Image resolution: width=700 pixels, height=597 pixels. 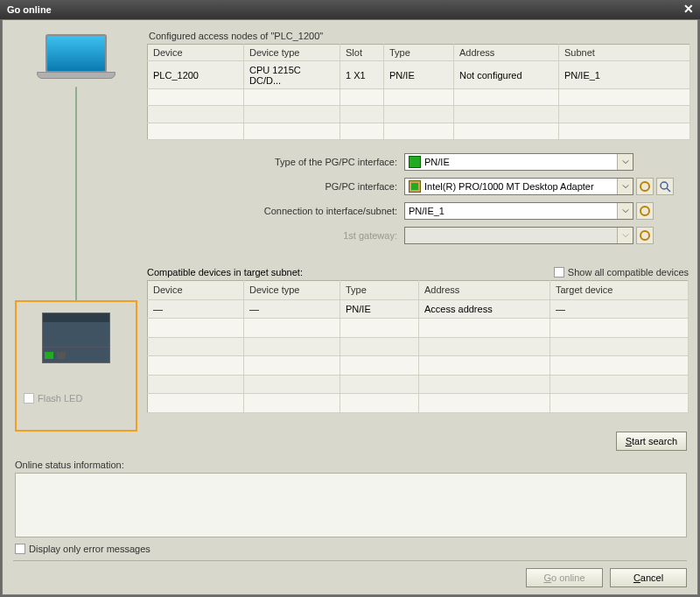 What do you see at coordinates (76, 338) in the screenshot?
I see `plc-device-icon` at bounding box center [76, 338].